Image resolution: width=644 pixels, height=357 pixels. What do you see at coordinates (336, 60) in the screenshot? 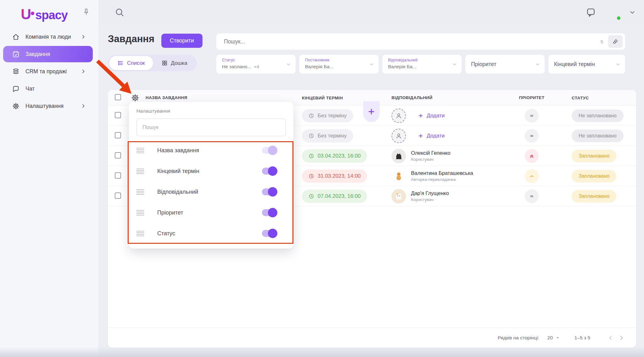
I see `filter-label: Постановник` at bounding box center [336, 60].